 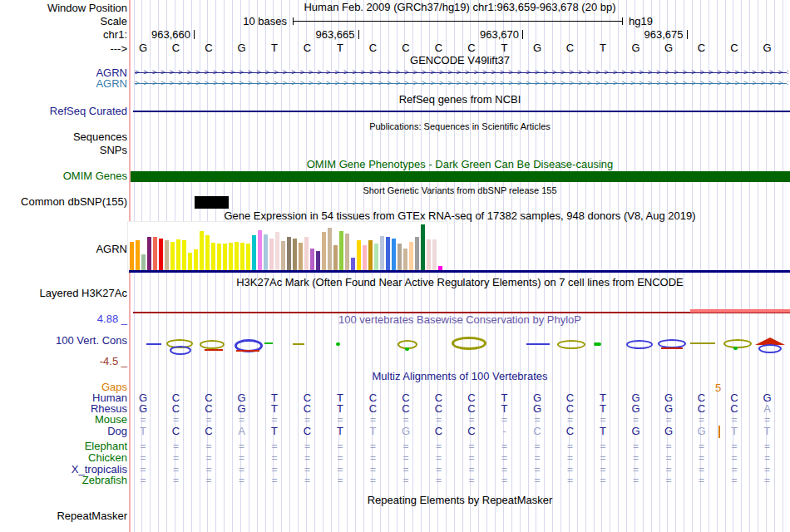 I want to click on multiz-species-label: Chicken, so click(x=63, y=458).